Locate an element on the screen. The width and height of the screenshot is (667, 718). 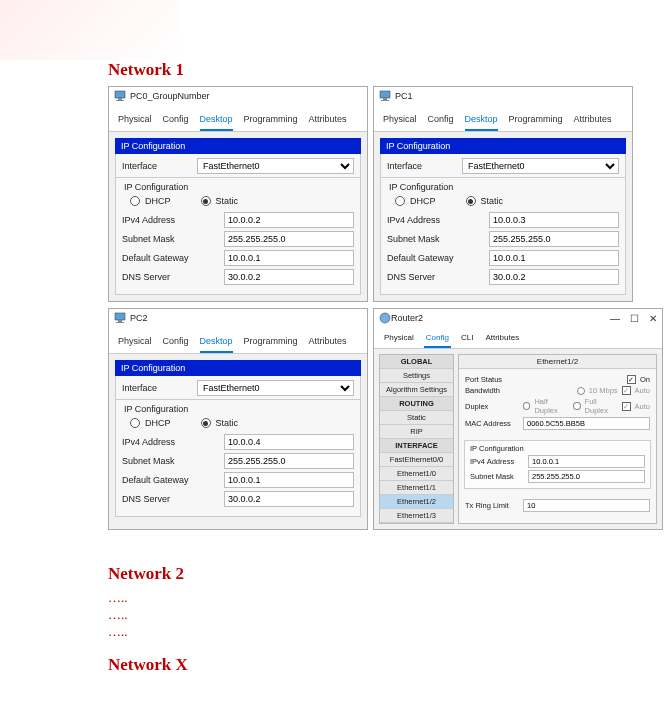
side-global: GLOBAL is located at coordinates (416, 362).